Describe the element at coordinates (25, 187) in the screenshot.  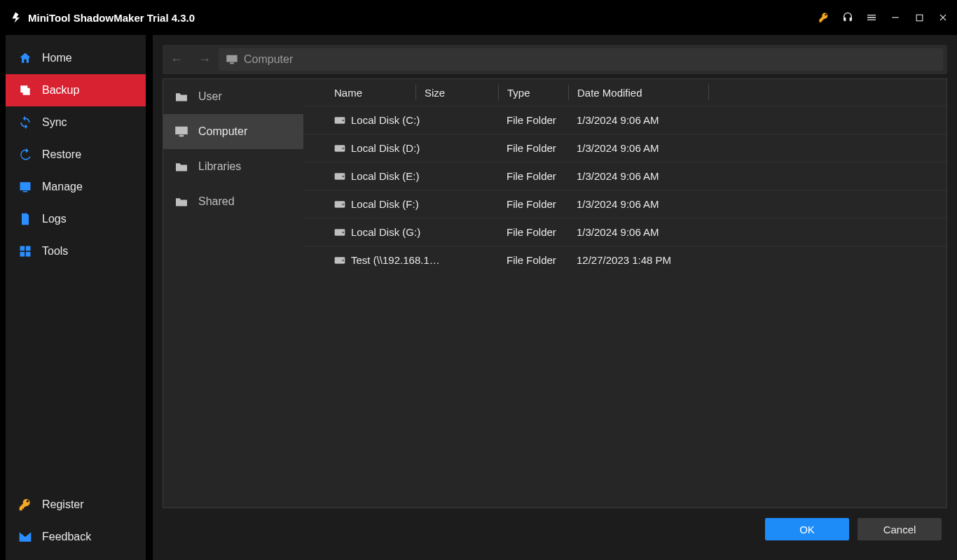
I see `manage-icon` at that location.